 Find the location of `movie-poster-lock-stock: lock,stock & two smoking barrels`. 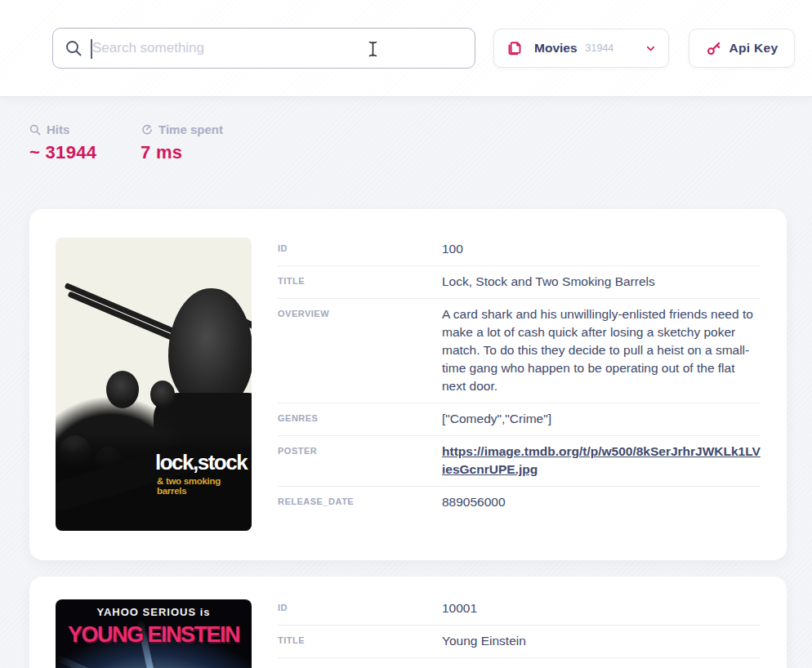

movie-poster-lock-stock: lock,stock & two smoking barrels is located at coordinates (154, 384).